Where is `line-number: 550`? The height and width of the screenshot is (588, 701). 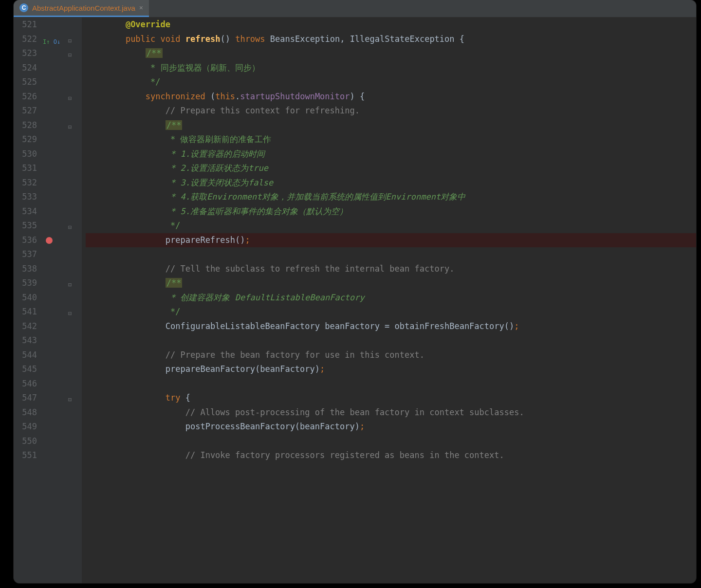
line-number: 550 is located at coordinates (25, 441).